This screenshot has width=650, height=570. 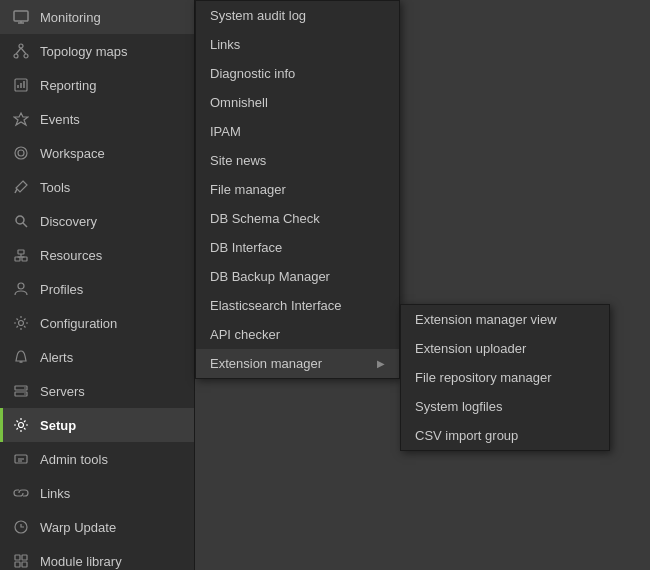 I want to click on sidebar-label-reporting: Reporting, so click(x=68, y=86).